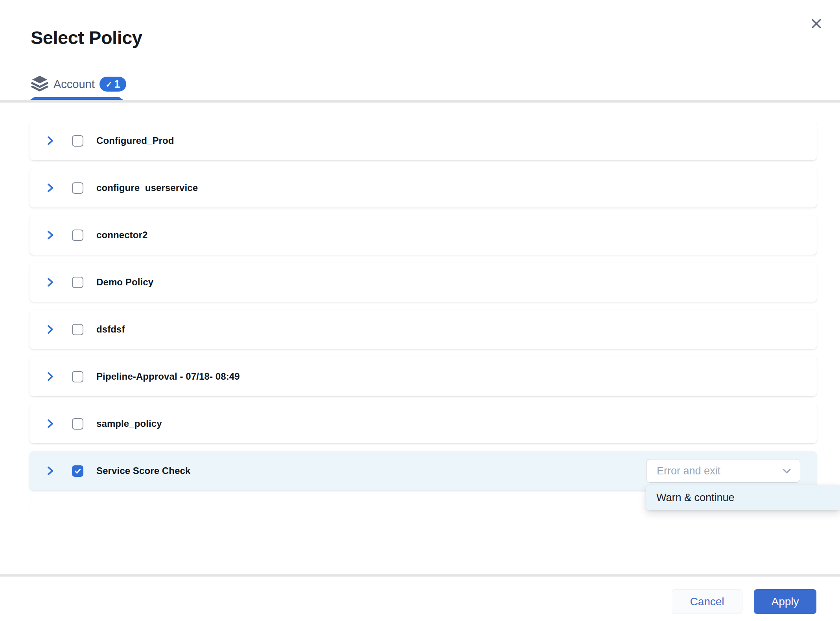 Image resolution: width=840 pixels, height=621 pixels. What do you see at coordinates (129, 424) in the screenshot?
I see `policy-label: sample_policy` at bounding box center [129, 424].